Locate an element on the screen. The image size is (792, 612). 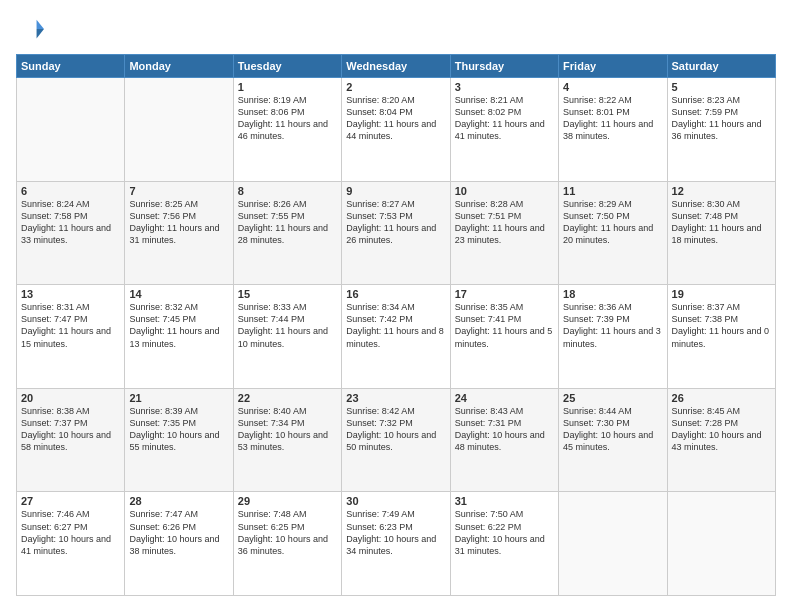
logo is located at coordinates (32, 30).